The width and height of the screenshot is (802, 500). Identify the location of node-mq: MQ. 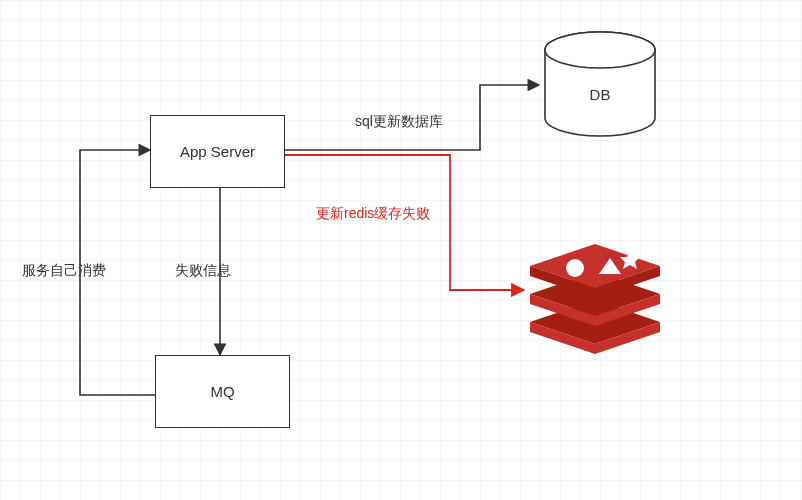
(222, 392).